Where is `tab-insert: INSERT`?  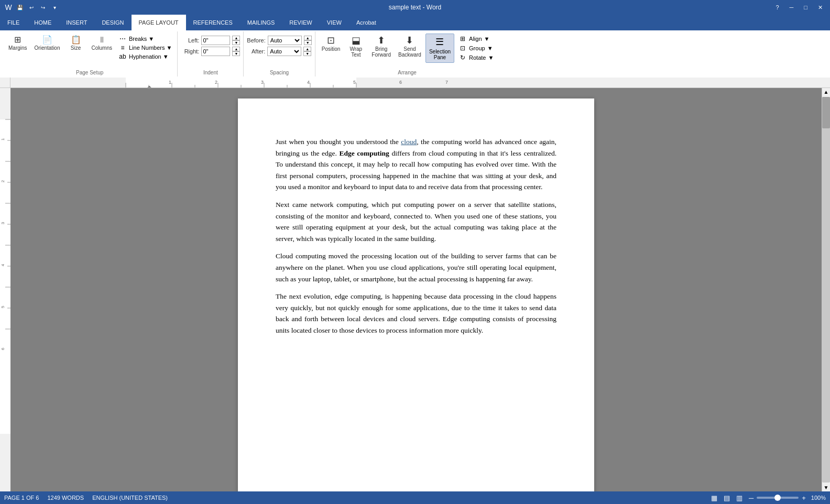 tab-insert: INSERT is located at coordinates (77, 23).